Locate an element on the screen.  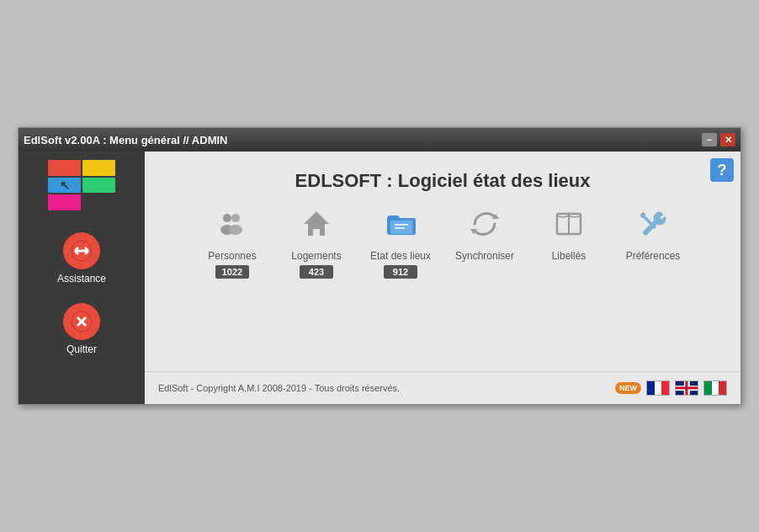
quit-svg is located at coordinates (82, 322).